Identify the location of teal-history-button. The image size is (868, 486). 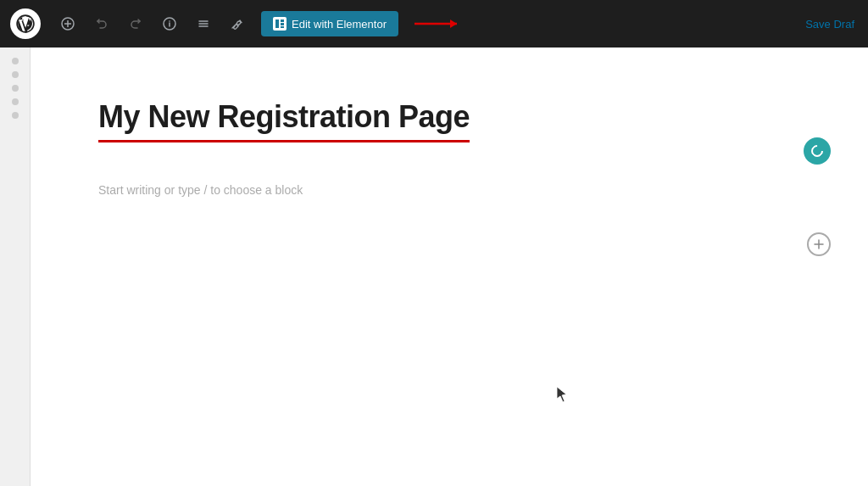
(817, 151).